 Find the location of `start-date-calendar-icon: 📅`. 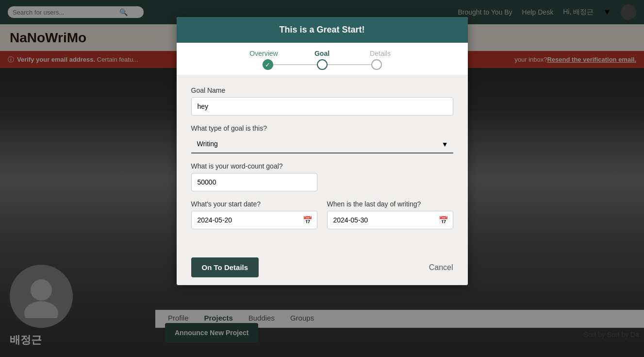

start-date-calendar-icon: 📅 is located at coordinates (308, 221).